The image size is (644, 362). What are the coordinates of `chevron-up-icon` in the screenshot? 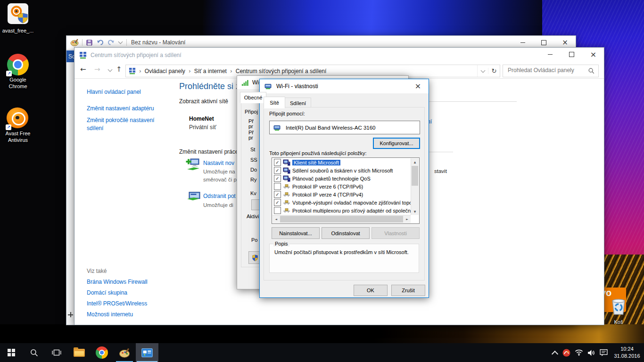 It's located at (555, 354).